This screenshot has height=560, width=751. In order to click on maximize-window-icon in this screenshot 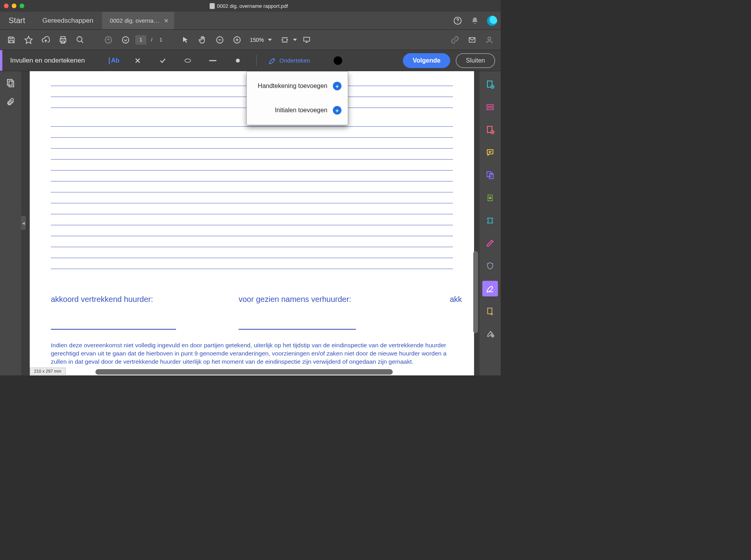, I will do `click(22, 6)`.